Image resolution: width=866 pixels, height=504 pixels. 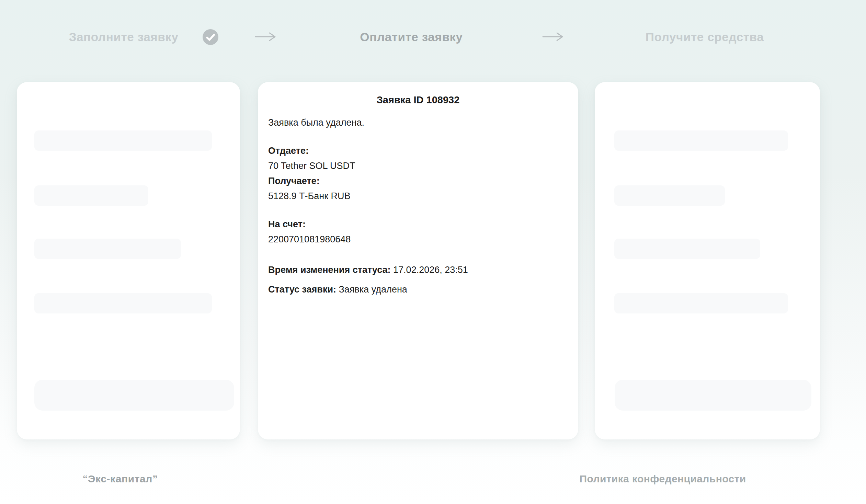 What do you see at coordinates (418, 239) in the screenshot?
I see `account-value: 2200701081980648` at bounding box center [418, 239].